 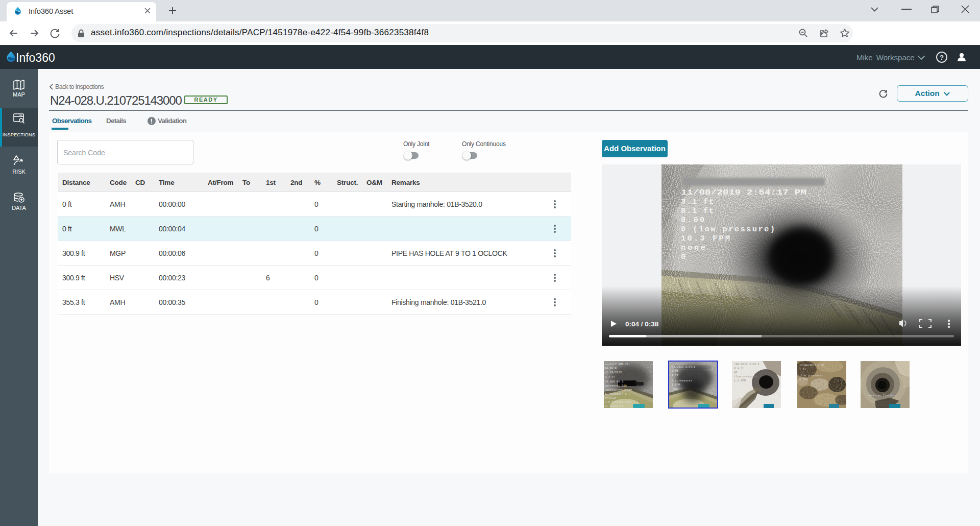 What do you see at coordinates (747, 365) in the screenshot?
I see `svg-text: /08/2019 2:54:2` at bounding box center [747, 365].